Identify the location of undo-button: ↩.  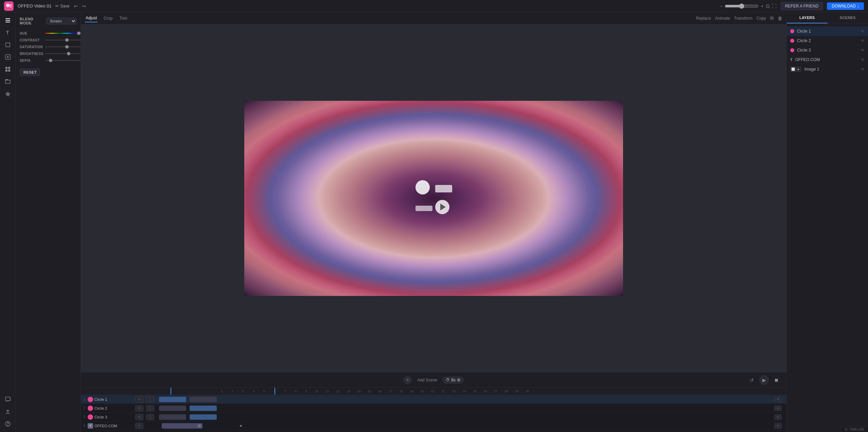
(76, 6).